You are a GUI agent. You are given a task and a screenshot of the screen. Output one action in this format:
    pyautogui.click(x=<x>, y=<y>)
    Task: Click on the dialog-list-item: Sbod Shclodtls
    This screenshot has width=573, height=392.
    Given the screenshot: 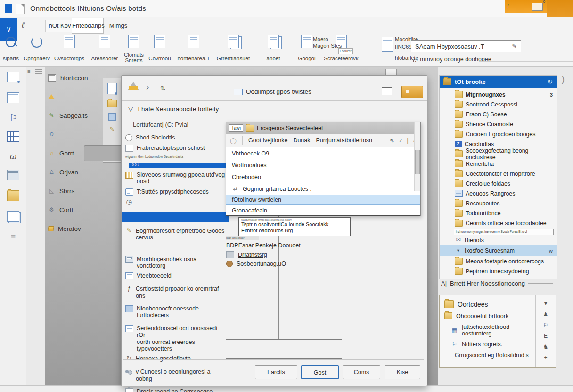 What is the action you would take?
    pyautogui.click(x=175, y=138)
    